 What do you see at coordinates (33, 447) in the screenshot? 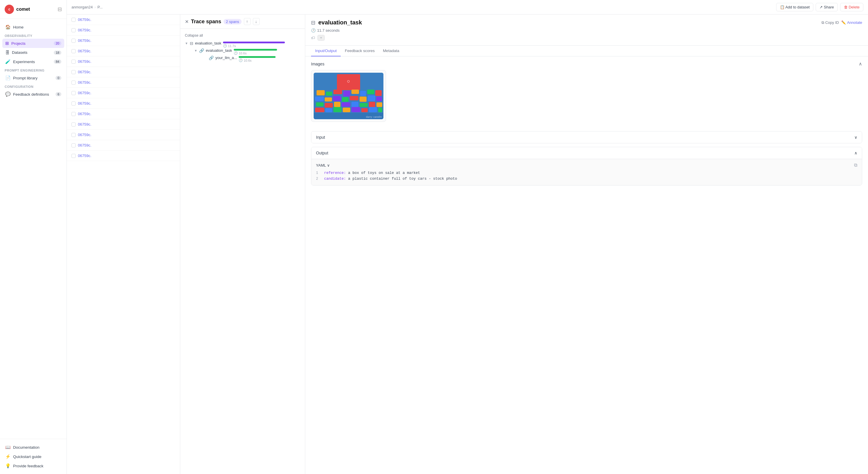
I see `sidebar-item-documentation: 📖 Documentation` at bounding box center [33, 447].